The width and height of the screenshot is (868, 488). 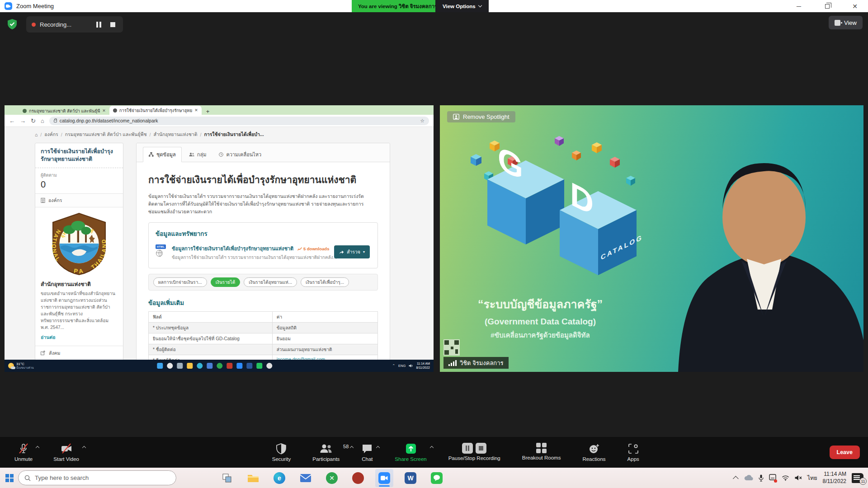 I want to click on pause-recording-button, so click(x=99, y=24).